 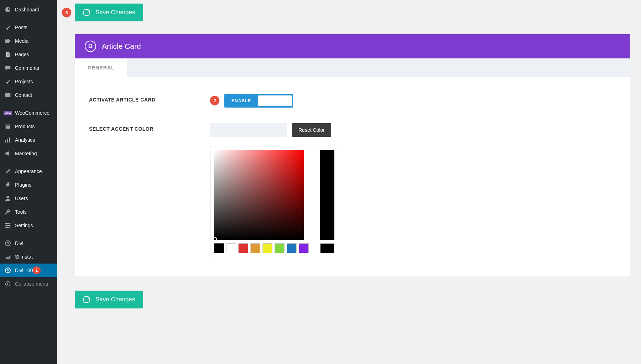 I want to click on sidebar-item-label: Media, so click(x=22, y=41).